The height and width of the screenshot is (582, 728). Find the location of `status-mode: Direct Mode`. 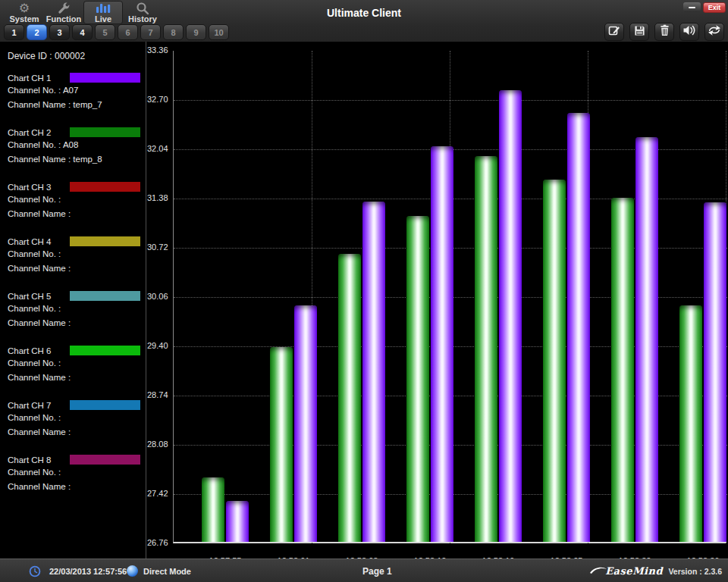

status-mode: Direct Mode is located at coordinates (167, 571).